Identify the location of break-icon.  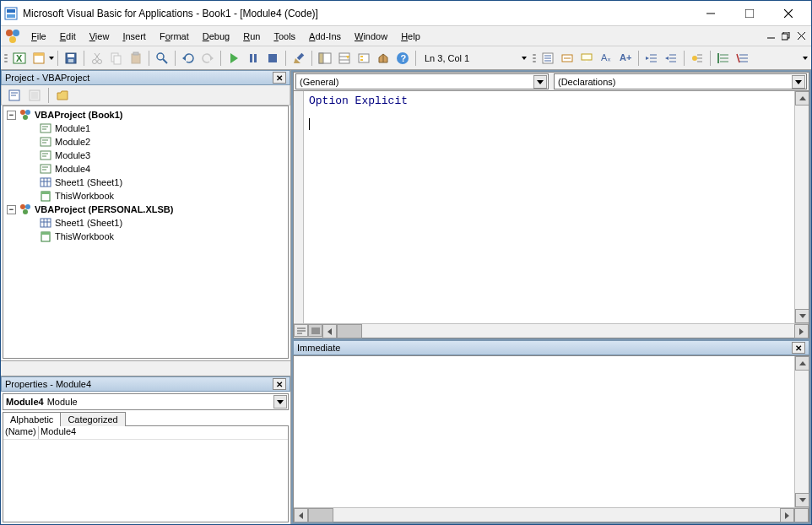
(253, 58).